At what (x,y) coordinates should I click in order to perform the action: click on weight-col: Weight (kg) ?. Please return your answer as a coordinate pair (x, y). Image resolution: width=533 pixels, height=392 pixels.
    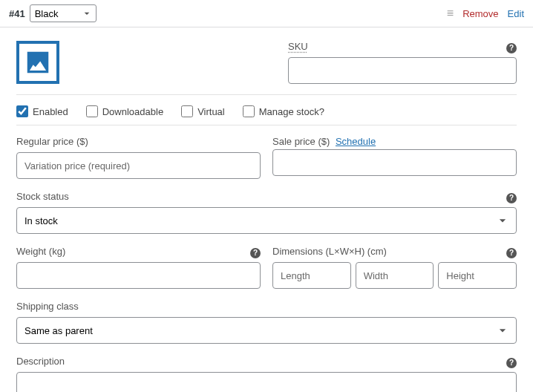
    Looking at the image, I should click on (138, 267).